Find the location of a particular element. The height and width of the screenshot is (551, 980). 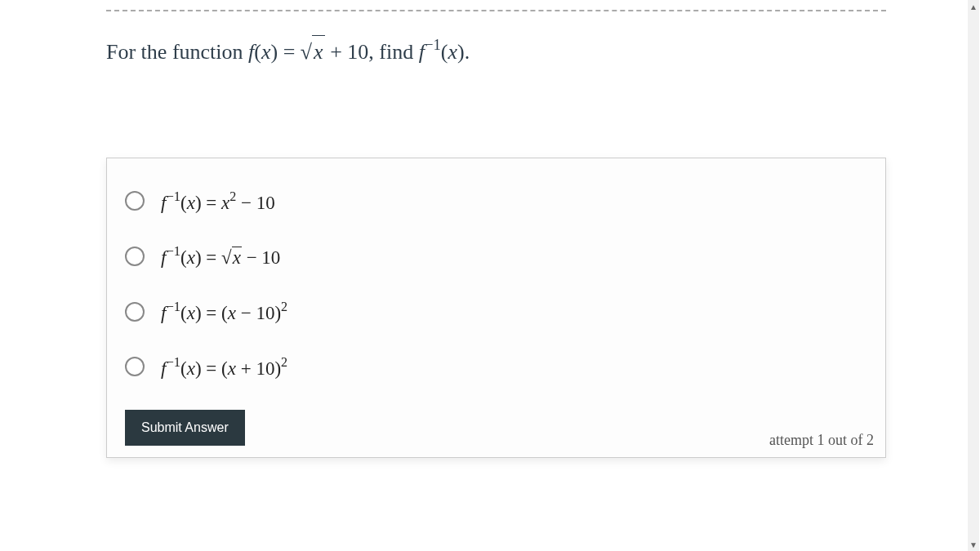

scrollbar: ▲ ▼ is located at coordinates (973, 276).